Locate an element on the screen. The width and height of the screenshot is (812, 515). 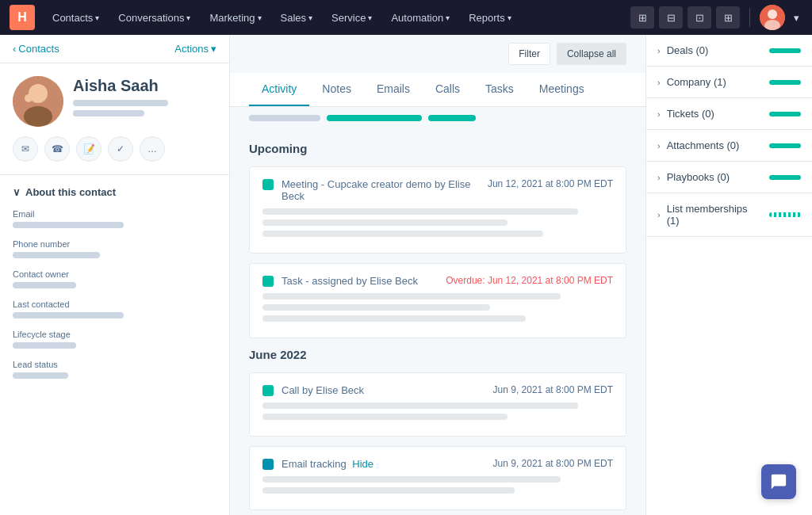
nav-help-button: ⊡ is located at coordinates (699, 17).